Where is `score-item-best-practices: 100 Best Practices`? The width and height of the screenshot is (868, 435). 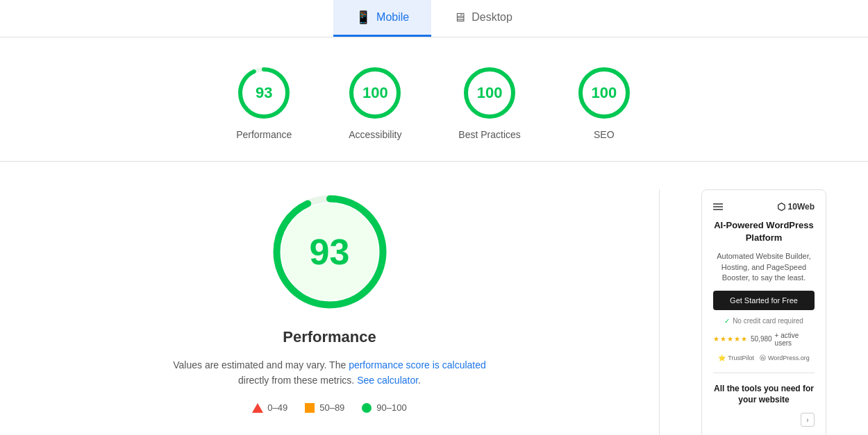 score-item-best-practices: 100 Best Practices is located at coordinates (489, 103).